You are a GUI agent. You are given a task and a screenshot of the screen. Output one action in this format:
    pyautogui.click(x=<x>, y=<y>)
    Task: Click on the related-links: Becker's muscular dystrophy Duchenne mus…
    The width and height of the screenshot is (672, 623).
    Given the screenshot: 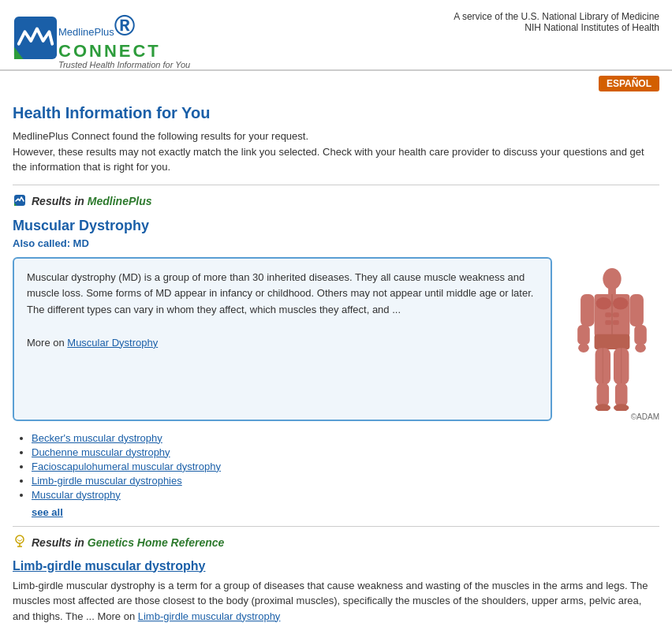 What is the action you would take?
    pyautogui.click(x=336, y=475)
    